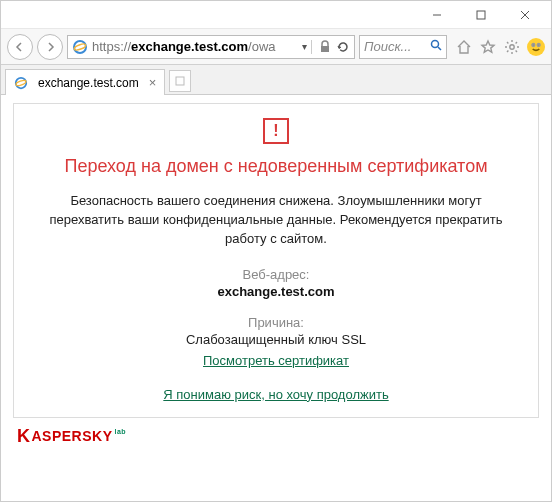 The height and width of the screenshot is (502, 552). What do you see at coordinates (488, 47) in the screenshot?
I see `favorites-icon` at bounding box center [488, 47].